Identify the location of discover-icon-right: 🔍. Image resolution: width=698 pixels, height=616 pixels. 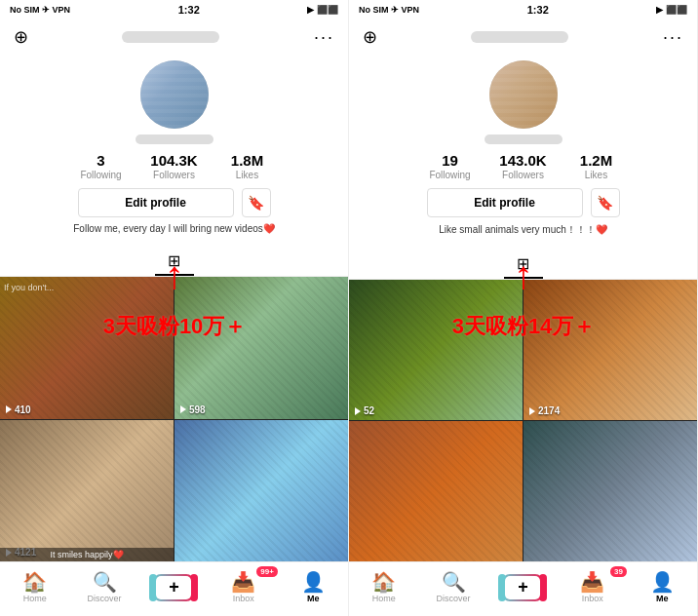
(454, 582).